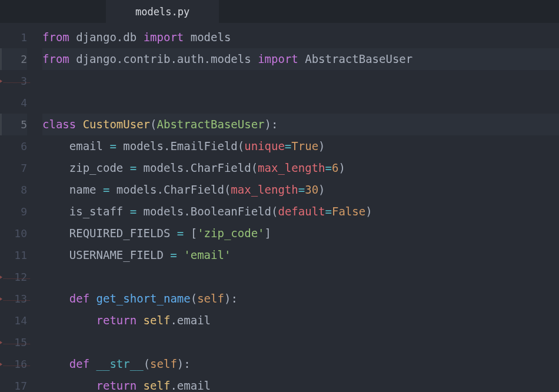 This screenshot has height=392, width=559. What do you see at coordinates (14, 102) in the screenshot?
I see `line-number: 4` at bounding box center [14, 102].